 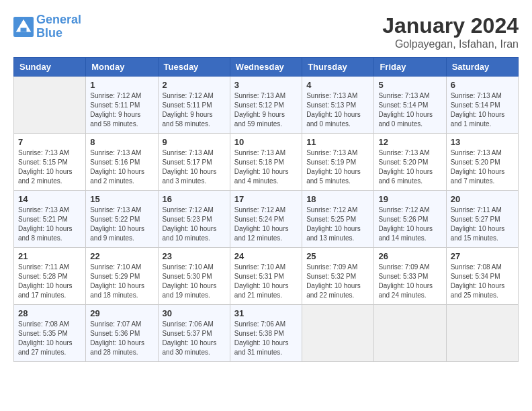 I want to click on header-cell-monday: Monday, so click(x=122, y=67).